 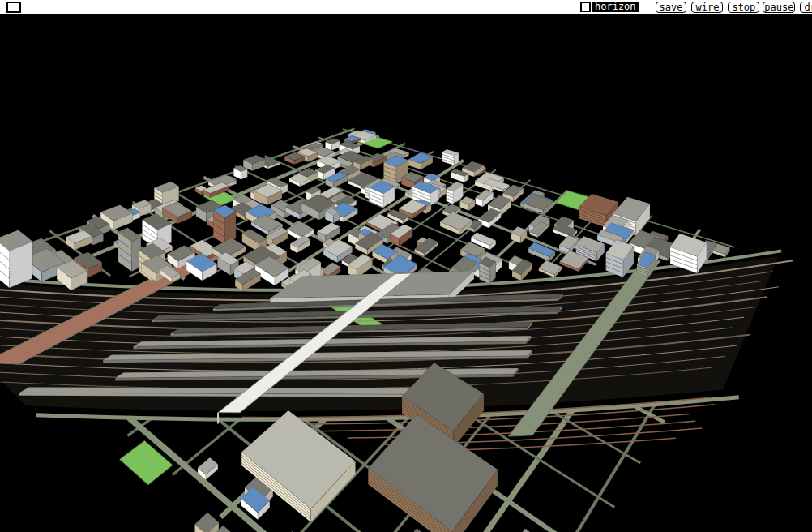 What do you see at coordinates (806, 7) in the screenshot?
I see `draw-button: draw` at bounding box center [806, 7].